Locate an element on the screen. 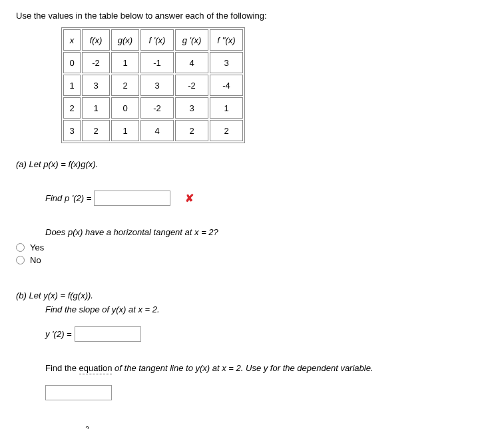  part-a-input-p2 is located at coordinates (132, 199).